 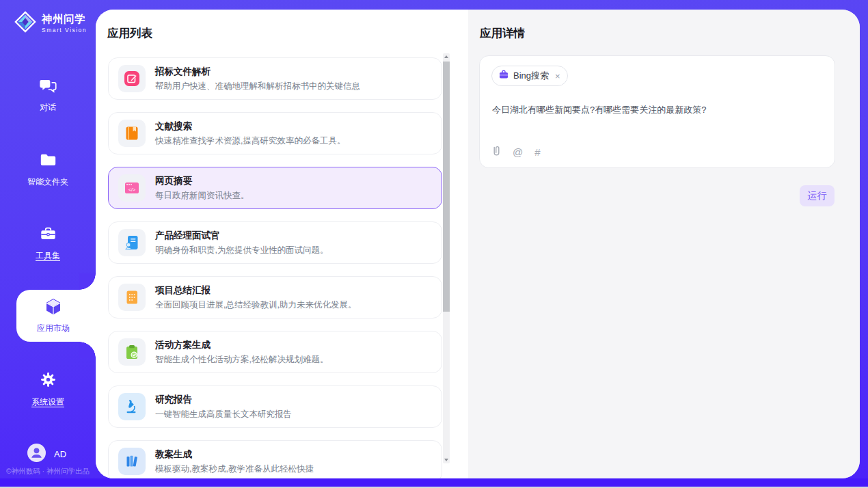 I want to click on tool-chip-label: Bing搜索, so click(x=531, y=76).